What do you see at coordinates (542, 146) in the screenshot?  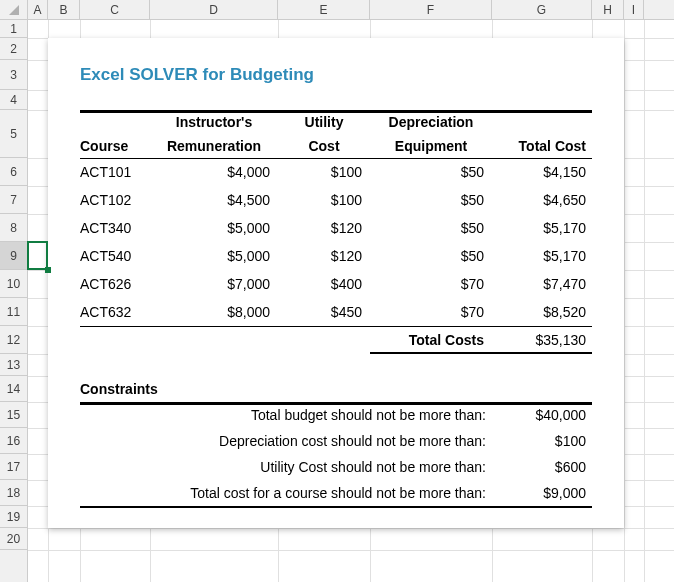 I see `header-total: Total Cost` at bounding box center [542, 146].